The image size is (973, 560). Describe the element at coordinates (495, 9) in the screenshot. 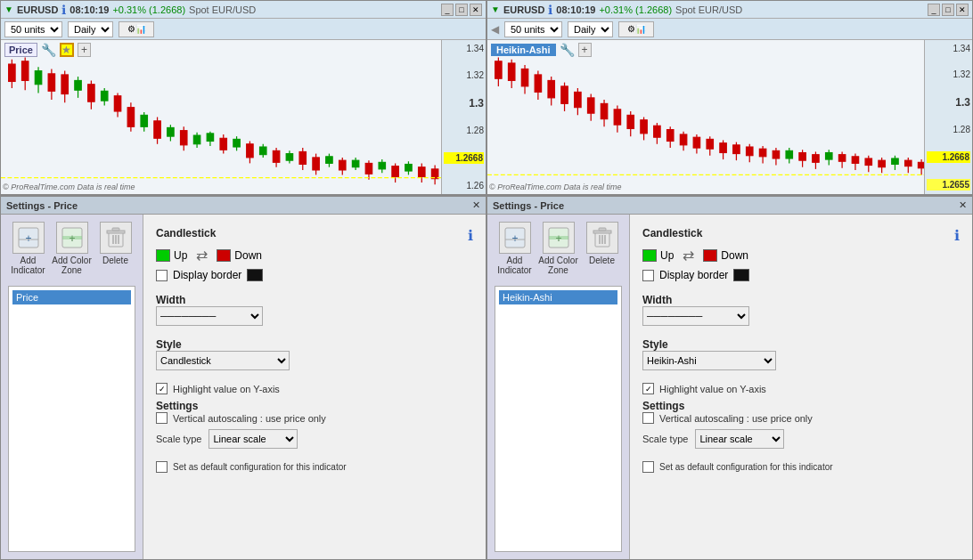

I see `arrow-icon-right: ▼` at that location.